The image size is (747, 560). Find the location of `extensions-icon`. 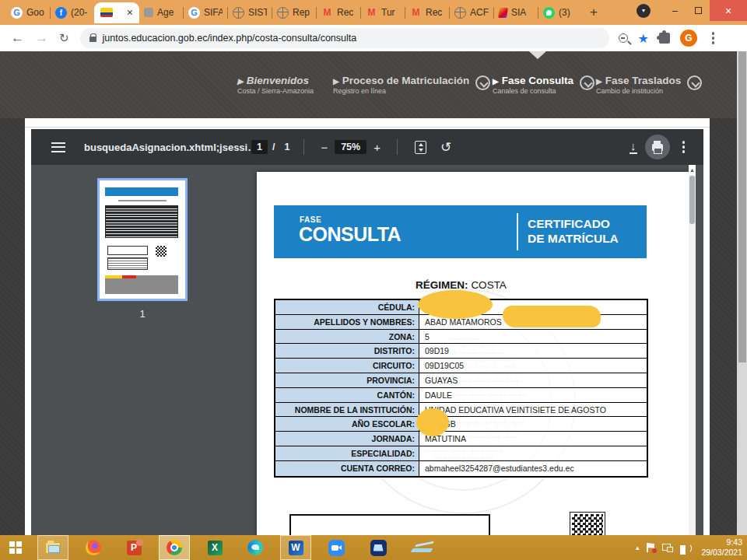

extensions-icon is located at coordinates (665, 38).